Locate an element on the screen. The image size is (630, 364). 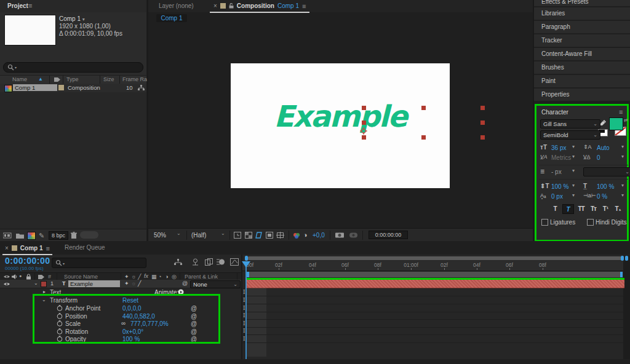
tsume-value: 0 % is located at coordinates (602, 197).